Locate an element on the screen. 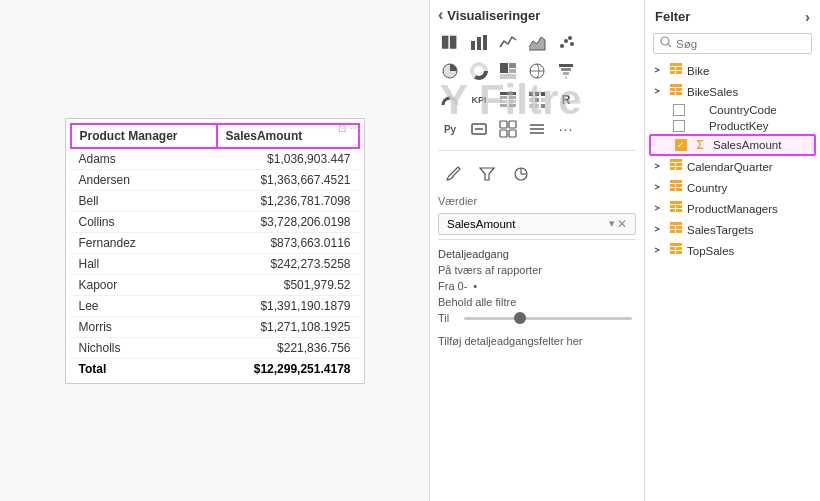 This screenshot has width=820, height=501. tree-item-bikesales: BikeSales is located at coordinates (732, 92).